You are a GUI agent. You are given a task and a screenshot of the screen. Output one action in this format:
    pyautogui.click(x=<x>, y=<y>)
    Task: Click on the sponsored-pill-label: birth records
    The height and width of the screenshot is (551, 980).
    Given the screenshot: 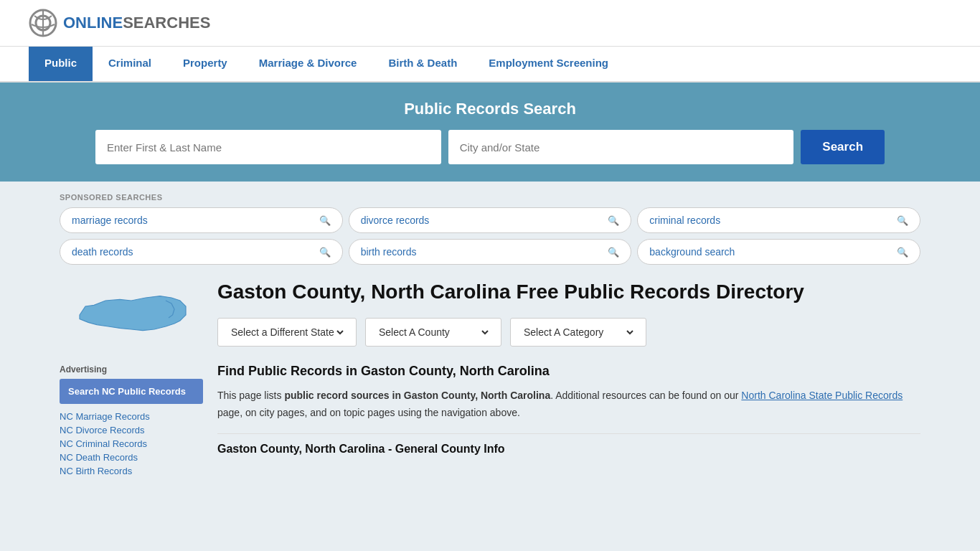 What is the action you would take?
    pyautogui.click(x=389, y=252)
    